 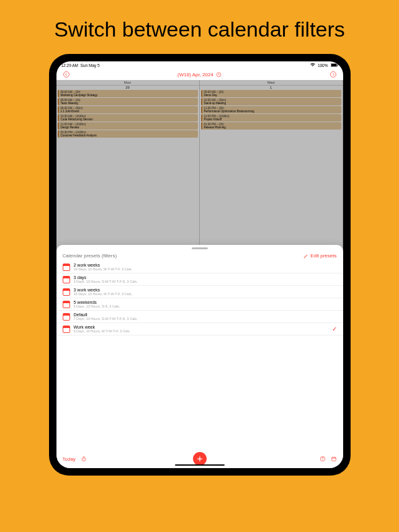 What do you see at coordinates (84, 459) in the screenshot?
I see `timer-icon` at bounding box center [84, 459].